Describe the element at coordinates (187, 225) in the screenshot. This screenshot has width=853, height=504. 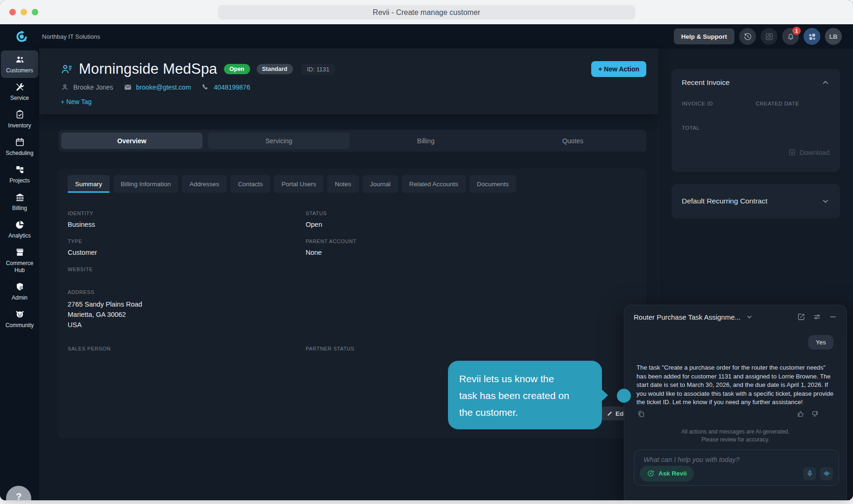
I see `field-value: Business` at that location.